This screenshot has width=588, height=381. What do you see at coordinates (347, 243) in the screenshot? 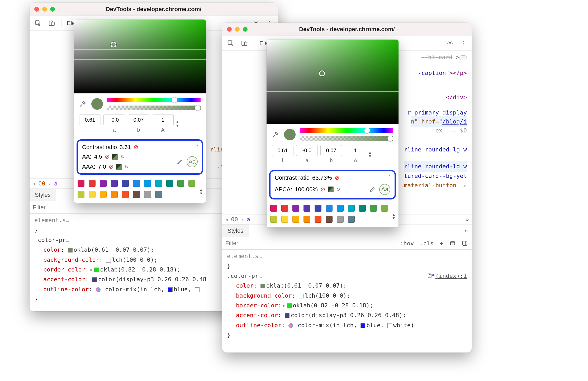
I see `styles-filter-row: :hov .cls +` at bounding box center [347, 243].